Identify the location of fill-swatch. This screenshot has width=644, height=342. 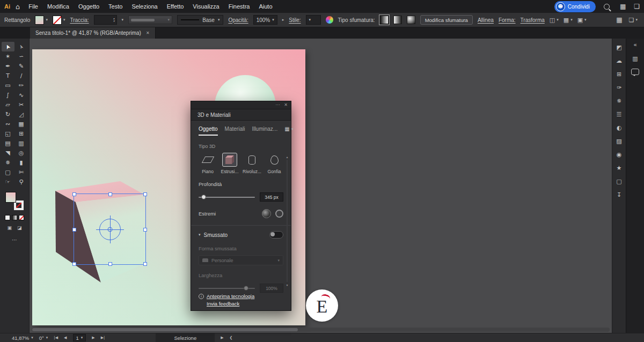
(40, 20).